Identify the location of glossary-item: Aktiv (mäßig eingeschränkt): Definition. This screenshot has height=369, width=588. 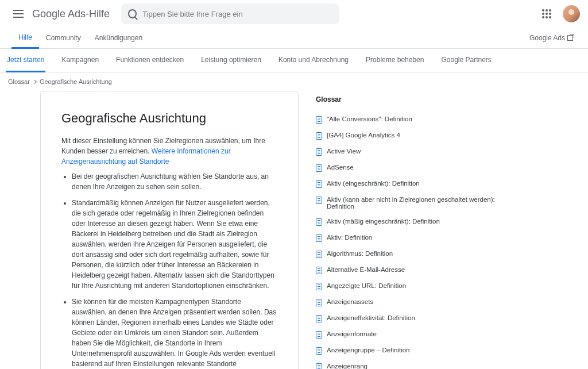
(408, 222).